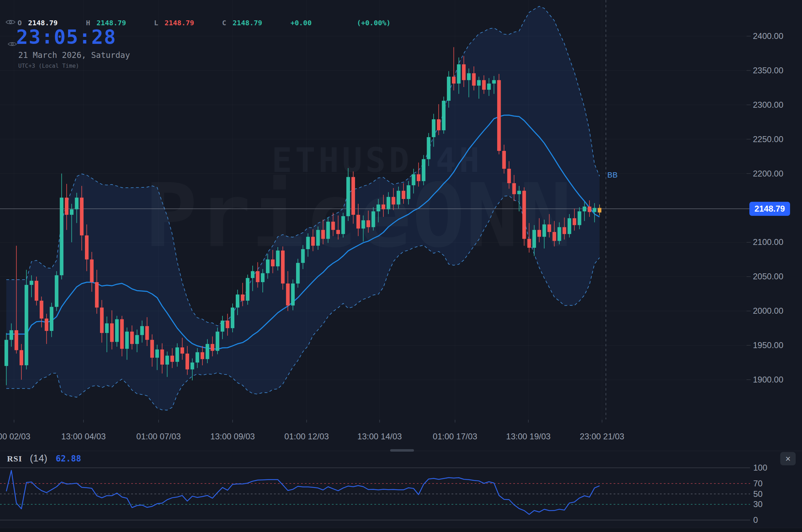 The image size is (802, 532). What do you see at coordinates (770, 209) in the screenshot?
I see `last-price-tag: 2148.79` at bounding box center [770, 209].